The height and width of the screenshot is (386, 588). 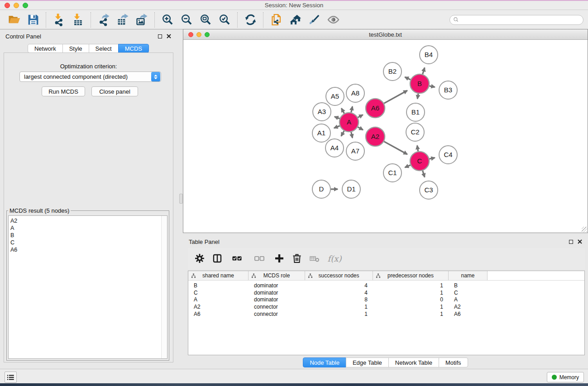 What do you see at coordinates (199, 34) in the screenshot?
I see `minimize-network-button` at bounding box center [199, 34].